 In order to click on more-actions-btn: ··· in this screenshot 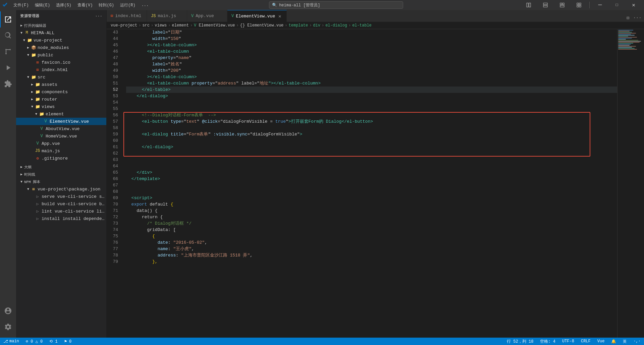, I will do `click(637, 18)`.